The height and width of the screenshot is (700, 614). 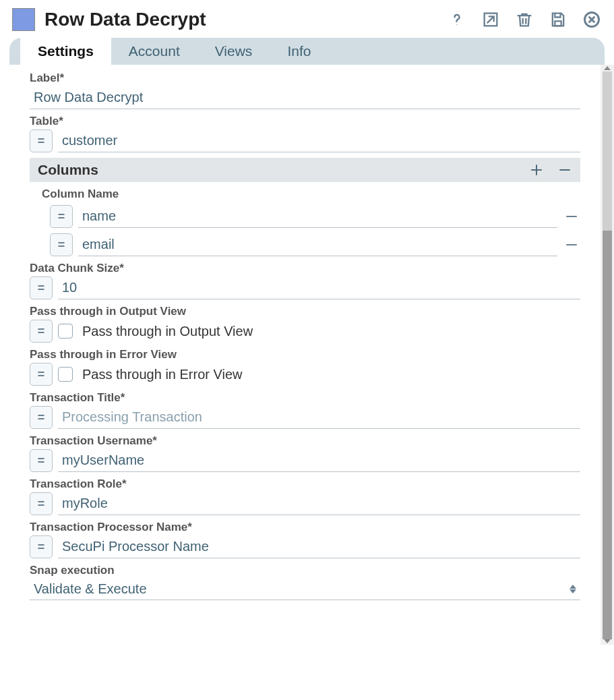 What do you see at coordinates (319, 288) in the screenshot?
I see `chunk-input` at bounding box center [319, 288].